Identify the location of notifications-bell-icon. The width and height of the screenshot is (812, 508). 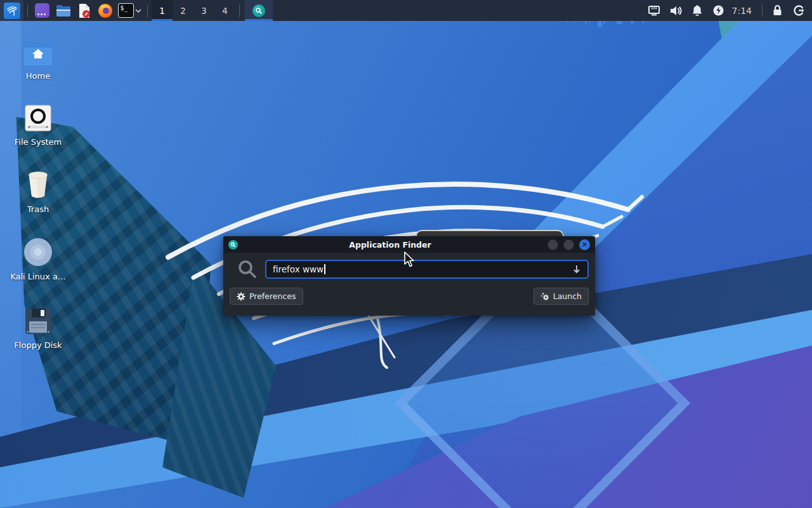
(697, 10).